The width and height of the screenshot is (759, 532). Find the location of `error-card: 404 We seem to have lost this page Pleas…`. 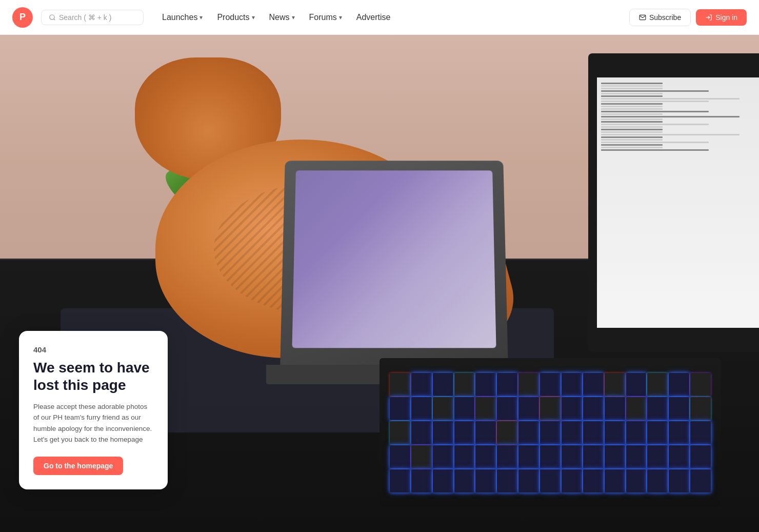

error-card: 404 We seem to have lost this page Pleas… is located at coordinates (93, 410).